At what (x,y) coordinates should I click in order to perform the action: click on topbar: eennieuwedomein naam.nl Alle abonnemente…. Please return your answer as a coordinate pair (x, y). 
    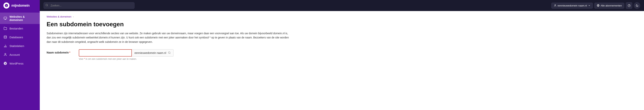
    Looking at the image, I should click on (342, 6).